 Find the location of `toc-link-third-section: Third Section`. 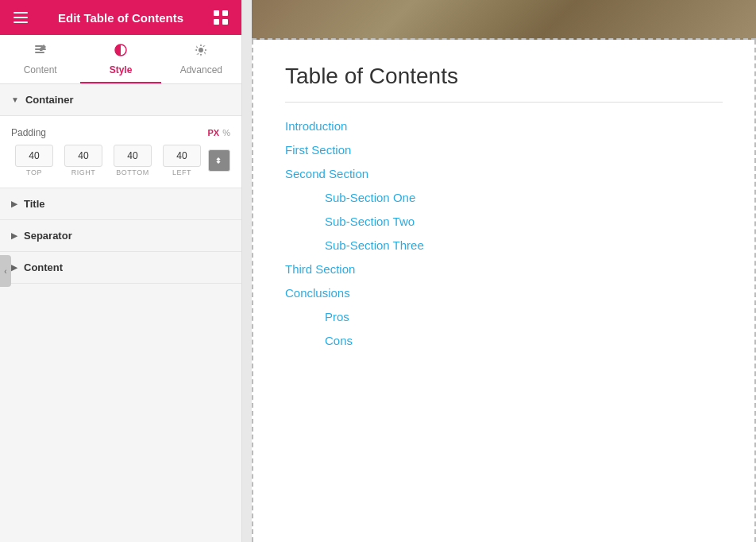

toc-link-third-section: Third Section is located at coordinates (320, 269).